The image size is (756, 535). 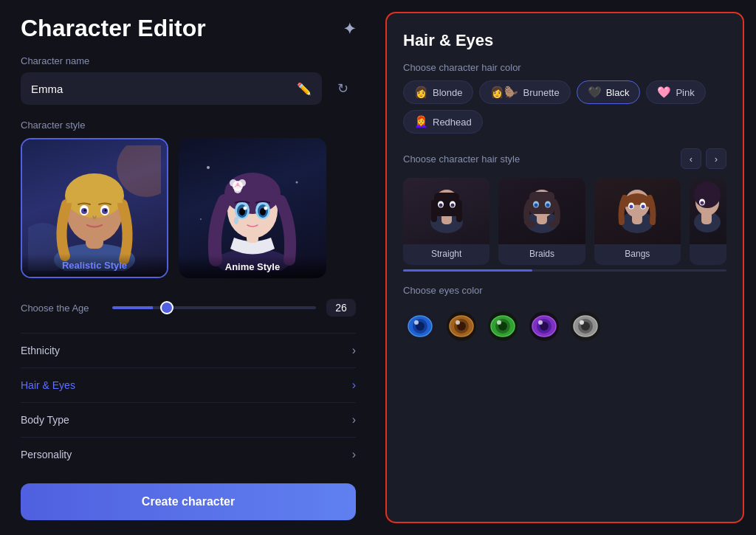 I want to click on hair-chip-black: 🖤 Black, so click(x=608, y=92).